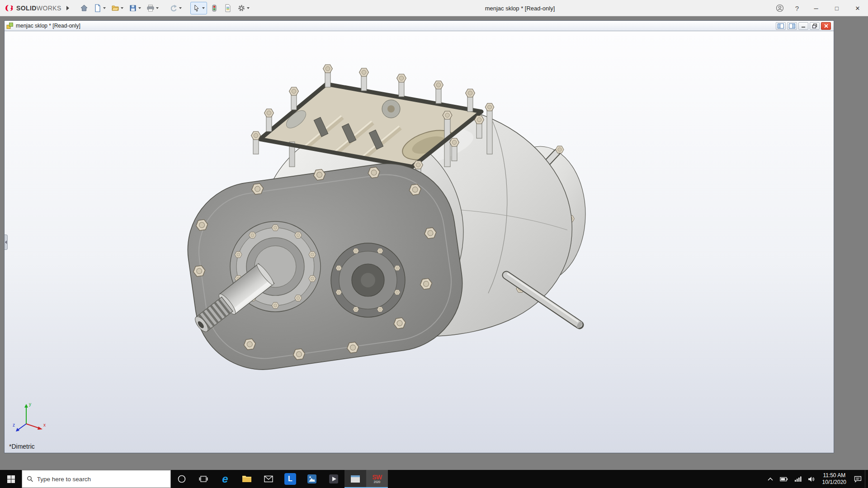 This screenshot has height=488, width=868. Describe the element at coordinates (434, 479) in the screenshot. I see `windows-taskbar: e L` at that location.